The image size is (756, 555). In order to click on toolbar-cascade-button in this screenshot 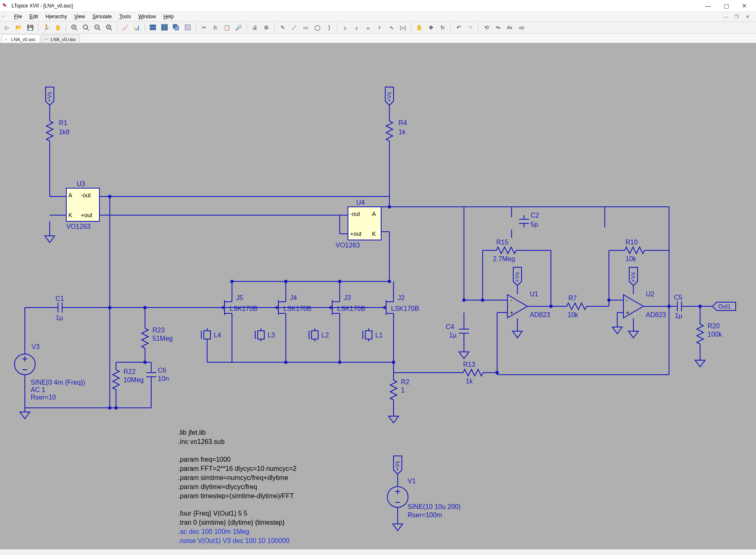, I will do `click(176, 27)`.